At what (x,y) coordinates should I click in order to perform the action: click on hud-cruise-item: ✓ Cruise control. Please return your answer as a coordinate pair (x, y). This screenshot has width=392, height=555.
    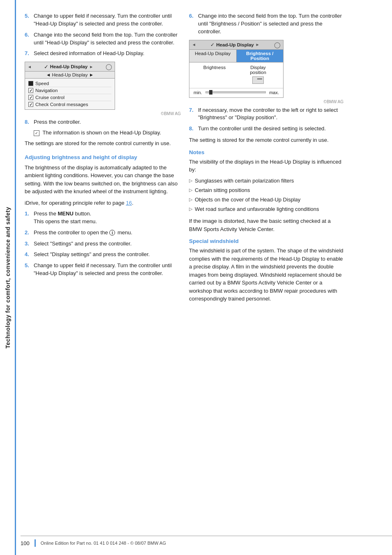
    Looking at the image, I should click on (70, 98).